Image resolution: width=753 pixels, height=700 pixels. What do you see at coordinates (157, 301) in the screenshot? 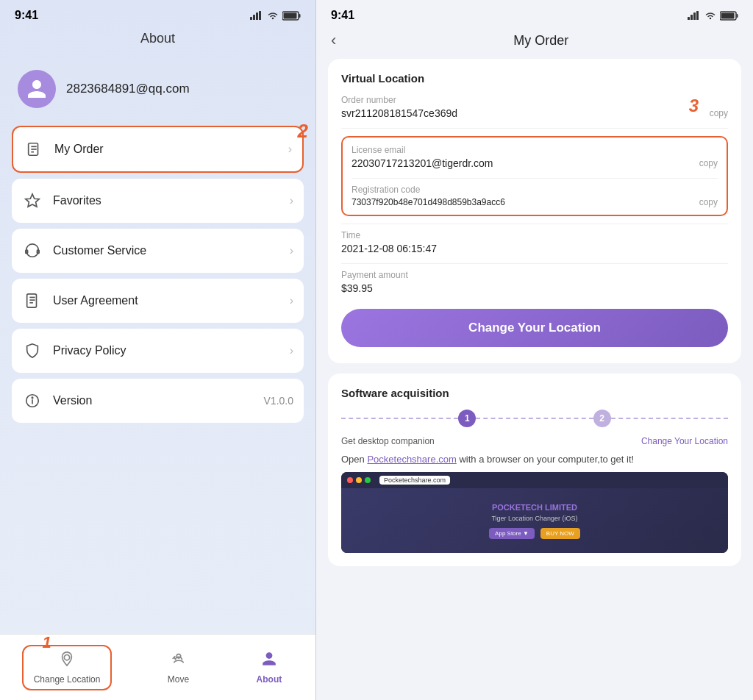
I see `menu-item-user-agreement: User Agreement ›` at bounding box center [157, 301].